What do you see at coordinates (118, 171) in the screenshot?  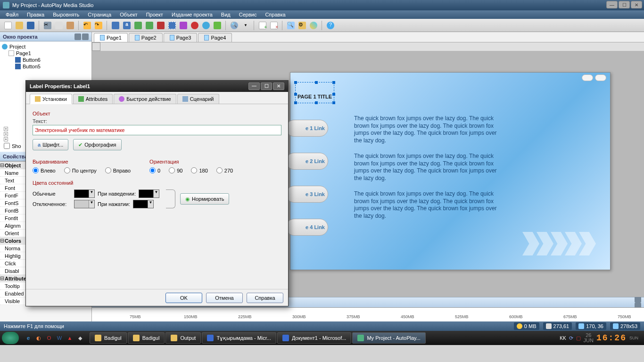 I see `align-right-radio: Вправо` at bounding box center [118, 171].